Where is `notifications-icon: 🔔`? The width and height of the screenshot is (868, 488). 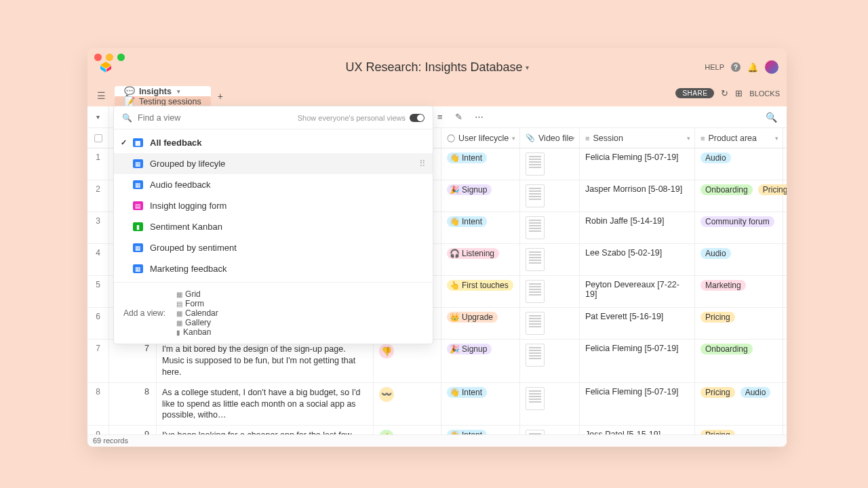 notifications-icon: 🔔 is located at coordinates (753, 68).